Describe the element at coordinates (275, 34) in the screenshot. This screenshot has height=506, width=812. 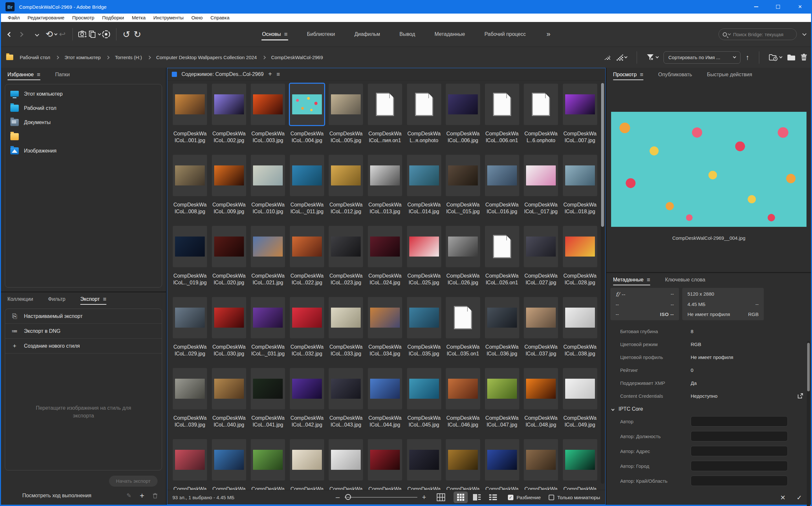
I see `workspace-tab-0: Основы≡` at that location.